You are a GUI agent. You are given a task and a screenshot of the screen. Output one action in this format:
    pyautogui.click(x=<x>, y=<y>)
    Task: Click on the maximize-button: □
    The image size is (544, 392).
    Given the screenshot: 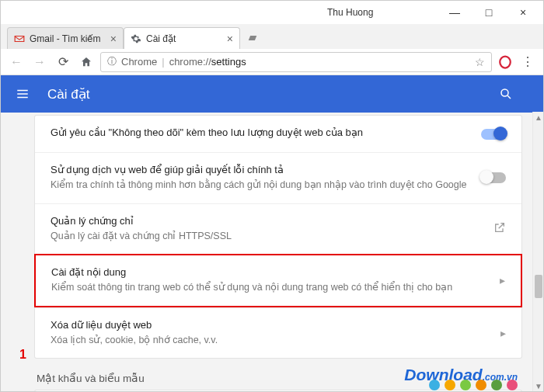 What is the action you would take?
    pyautogui.click(x=489, y=12)
    